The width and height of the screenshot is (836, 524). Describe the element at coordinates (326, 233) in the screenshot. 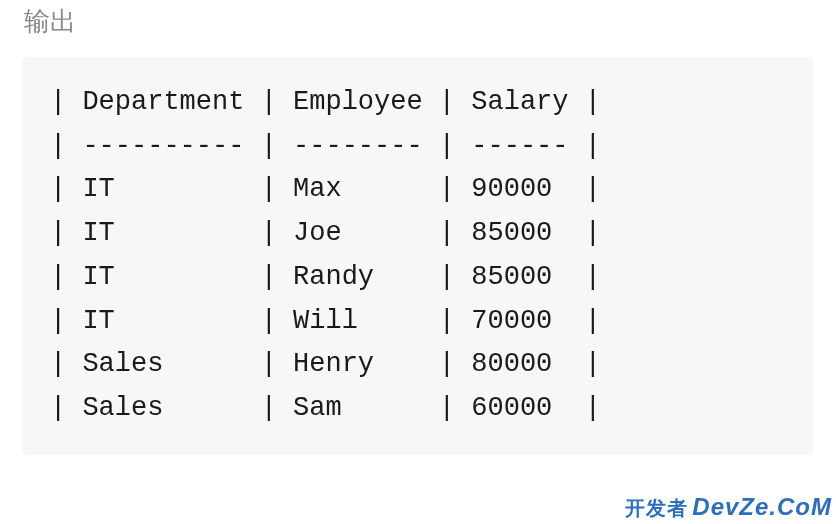

I see `table-row: | IT | Joe | 85000 |` at that location.